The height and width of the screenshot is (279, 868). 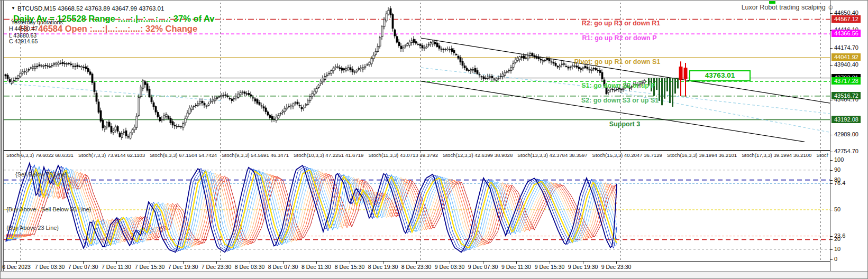 I want to click on yesterday-close: C 43914.65, so click(x=23, y=41).